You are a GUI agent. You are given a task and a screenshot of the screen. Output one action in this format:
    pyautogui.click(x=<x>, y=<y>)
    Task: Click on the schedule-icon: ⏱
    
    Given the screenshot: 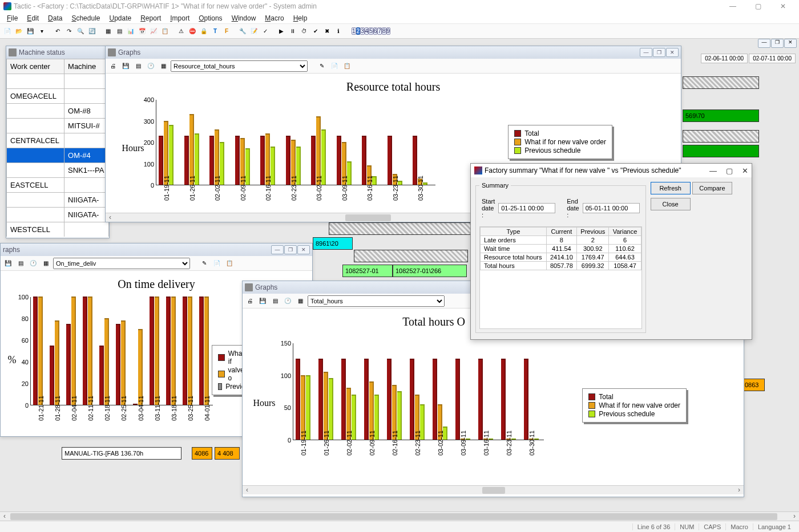 What is the action you would take?
    pyautogui.click(x=304, y=31)
    